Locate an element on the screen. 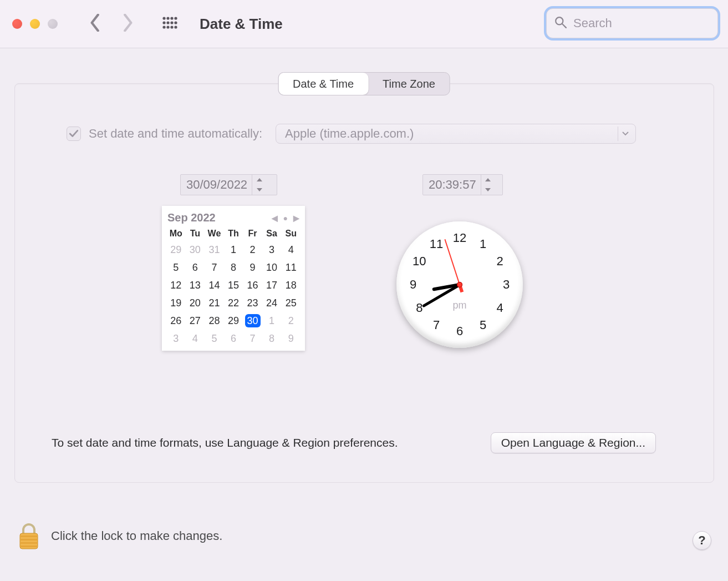 This screenshot has width=728, height=581. calendar: Sep 2022 ◀ ● ▶ MoTuWeThFrSaSu29303112345… is located at coordinates (233, 279).